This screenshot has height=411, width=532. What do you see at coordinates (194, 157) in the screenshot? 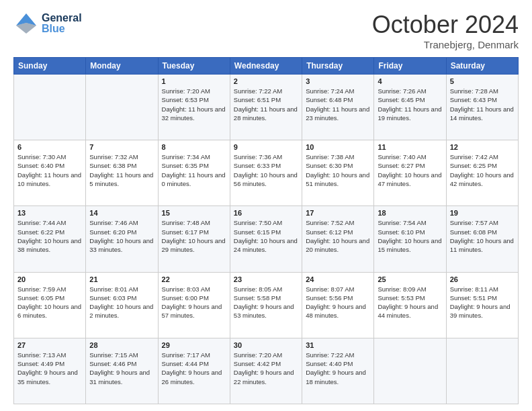
I see `sunrise-text: Sunrise: 7:34 AM` at bounding box center [194, 157].